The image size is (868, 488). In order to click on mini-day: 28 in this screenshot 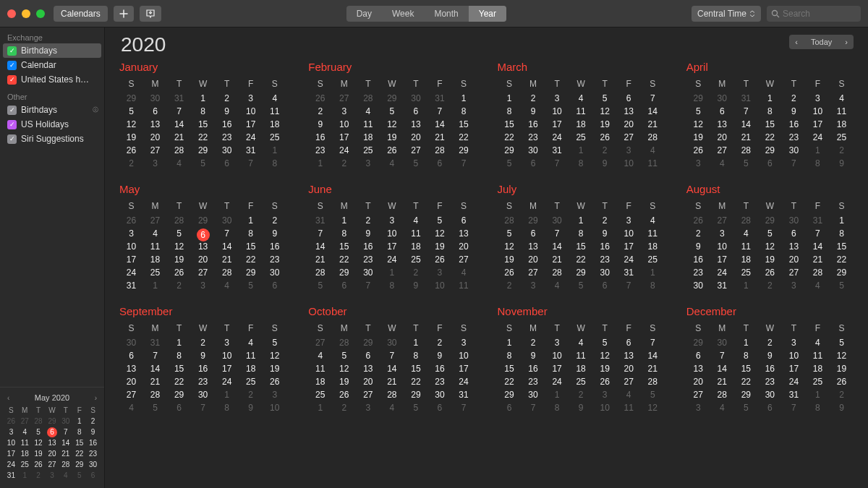, I will do `click(39, 421)`.